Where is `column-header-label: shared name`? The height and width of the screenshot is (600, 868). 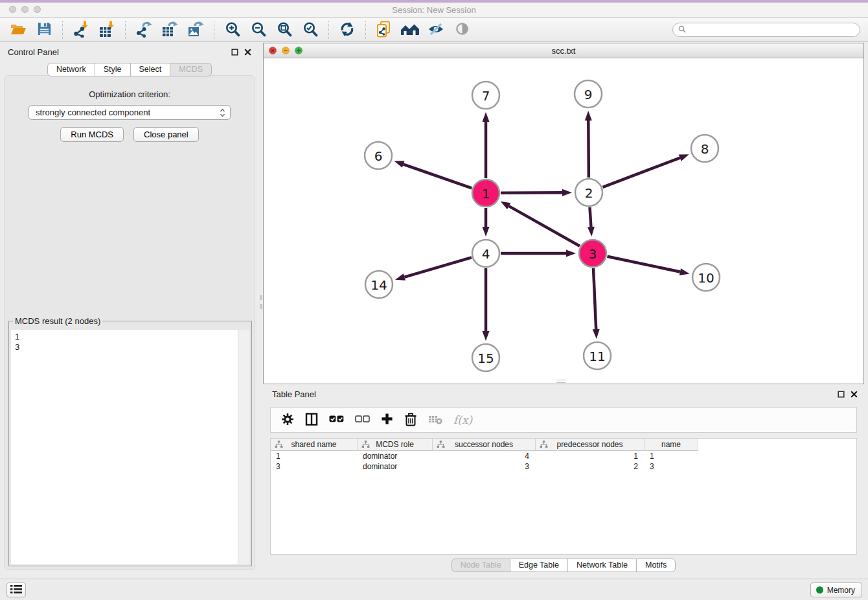 column-header-label: shared name is located at coordinates (314, 444).